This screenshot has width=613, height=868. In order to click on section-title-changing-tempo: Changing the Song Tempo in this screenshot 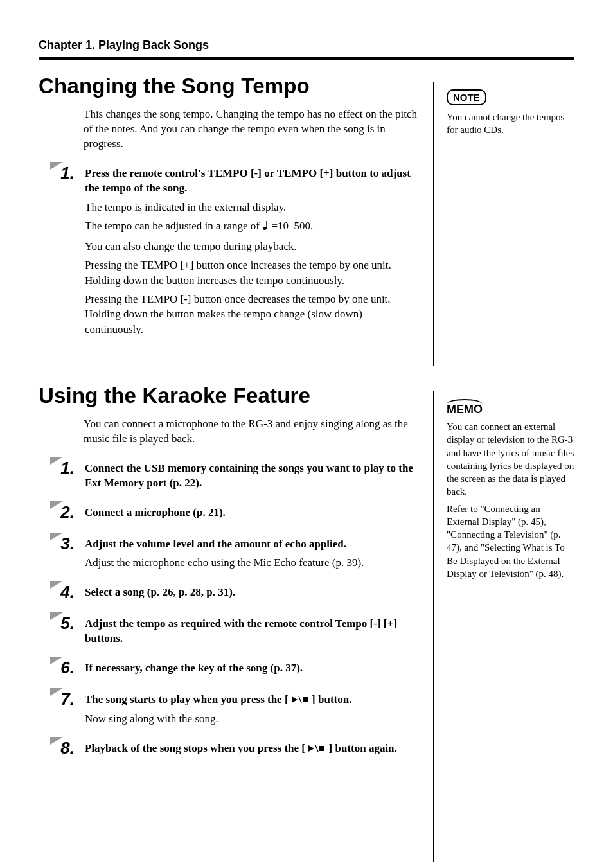, I will do `click(228, 86)`.